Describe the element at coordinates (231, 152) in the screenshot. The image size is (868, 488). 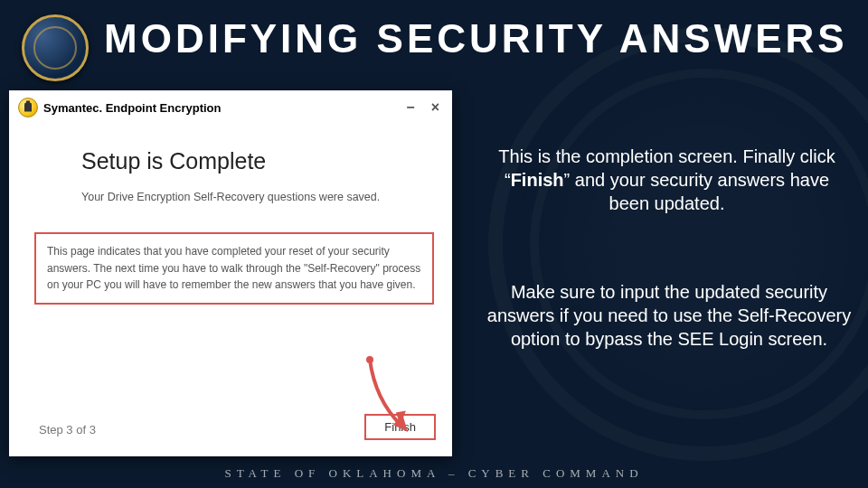
I see `setup-heading: Setup is Complete` at that location.